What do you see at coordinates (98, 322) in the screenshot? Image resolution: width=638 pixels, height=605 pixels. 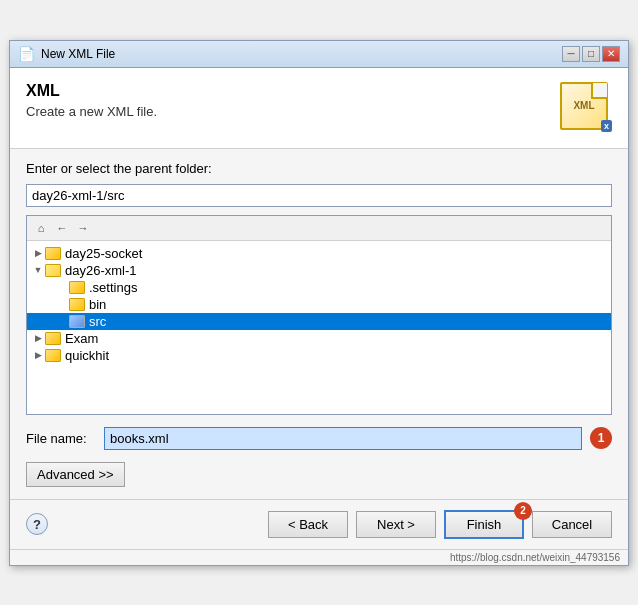 I see `tree-label-src: src` at bounding box center [98, 322].